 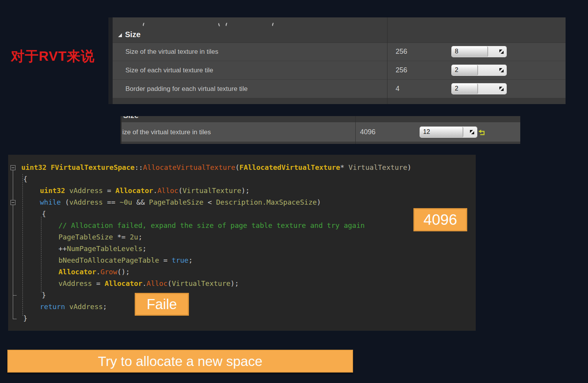 What do you see at coordinates (441, 220) in the screenshot?
I see `callout-4096-text: 4096` at bounding box center [441, 220].